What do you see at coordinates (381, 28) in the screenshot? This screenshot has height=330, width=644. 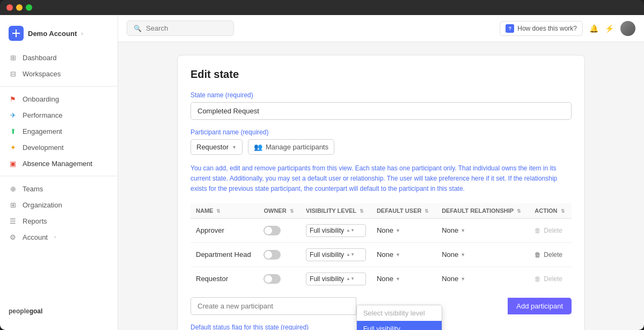 I see `topbar: 🔍 ? How does this work? 🔔 ⚡` at bounding box center [381, 28].